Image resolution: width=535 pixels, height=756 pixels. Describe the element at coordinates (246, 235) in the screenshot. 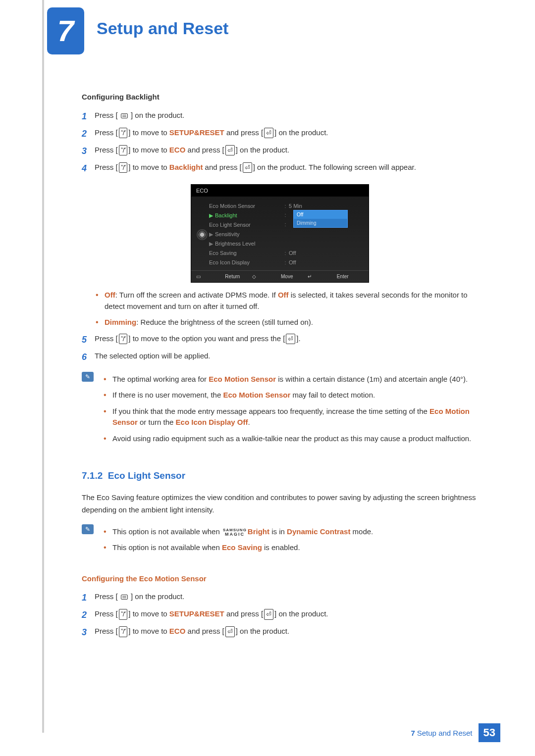

I see `osd-labels: Eco Motion Sensor ▶Backlight Eco Light S…` at that location.